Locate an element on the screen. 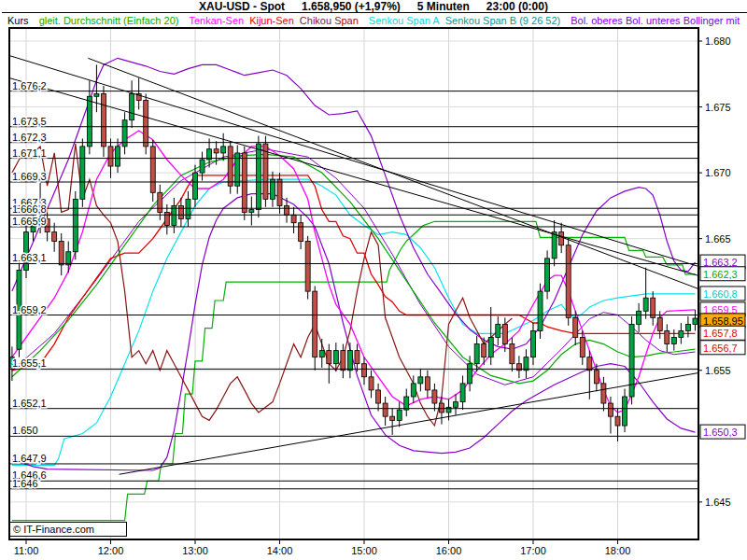 The image size is (747, 560). level-label: 1.652,1 is located at coordinates (30, 403).